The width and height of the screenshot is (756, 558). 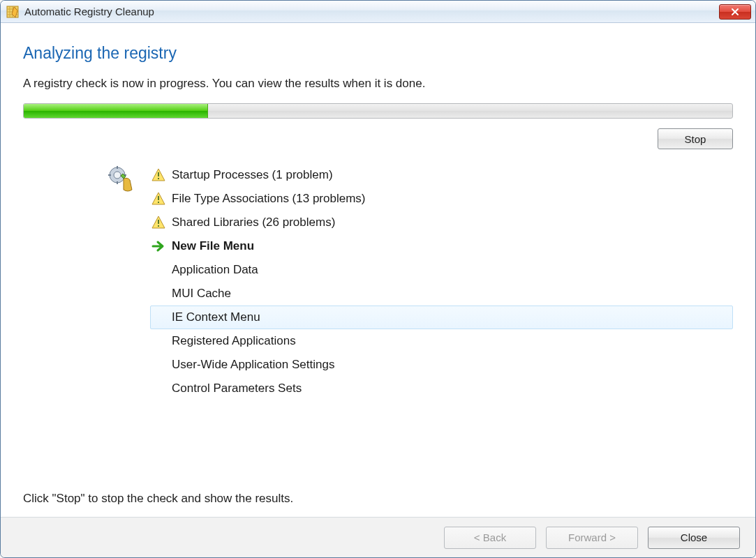 What do you see at coordinates (378, 139) in the screenshot?
I see `stop-row: Stop` at bounding box center [378, 139].